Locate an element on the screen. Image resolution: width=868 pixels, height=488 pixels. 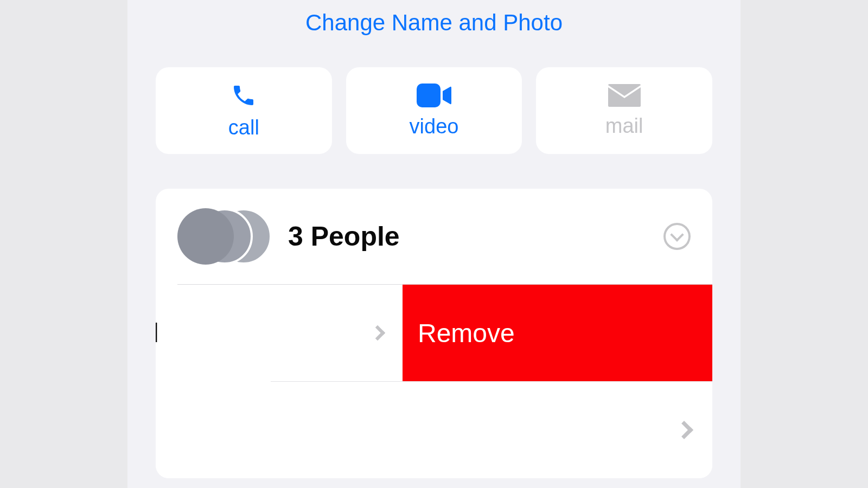
contact-actions-row: call video mail is located at coordinates (434, 111).